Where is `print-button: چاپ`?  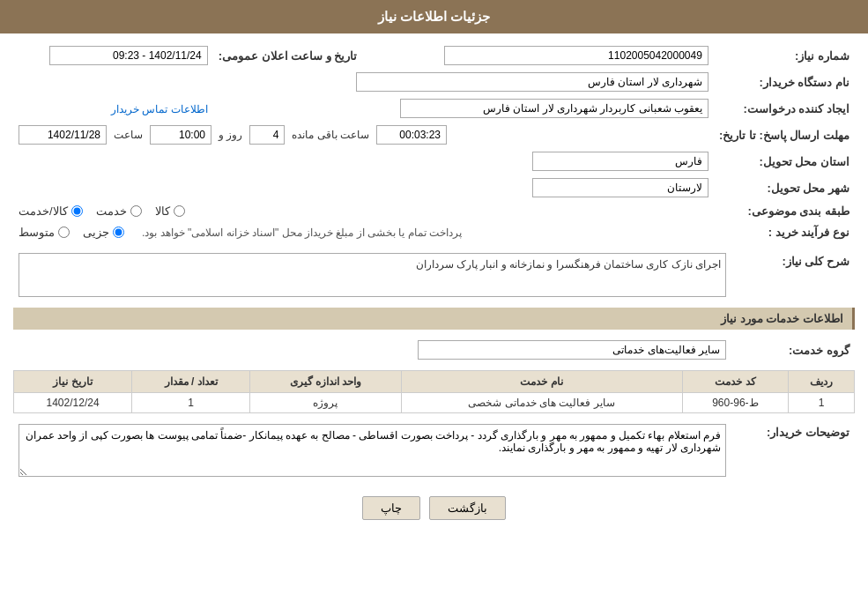
print-button: چاپ is located at coordinates (391, 508).